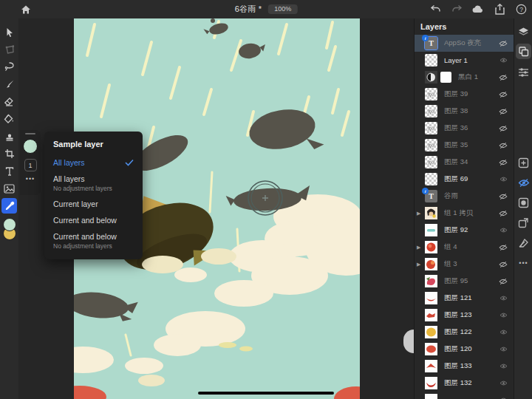 The width and height of the screenshot is (532, 399). What do you see at coordinates (9, 120) in the screenshot?
I see `fill-tool-icon` at bounding box center [9, 120].